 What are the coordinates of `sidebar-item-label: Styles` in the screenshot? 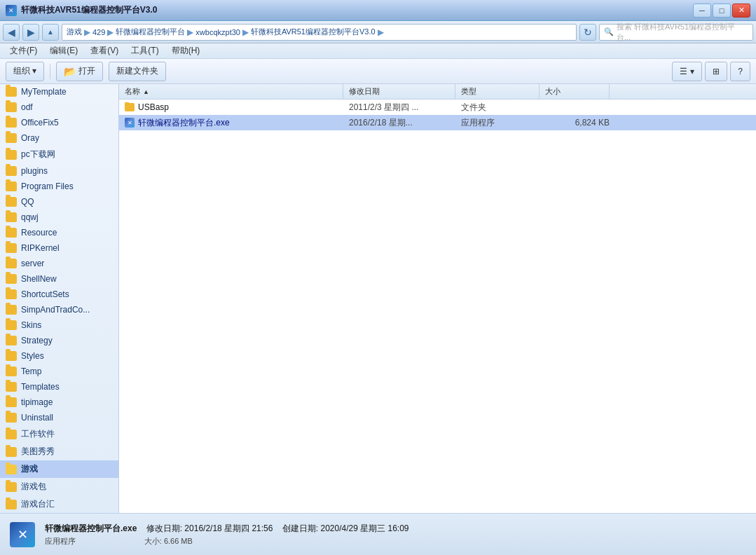 It's located at (32, 356).